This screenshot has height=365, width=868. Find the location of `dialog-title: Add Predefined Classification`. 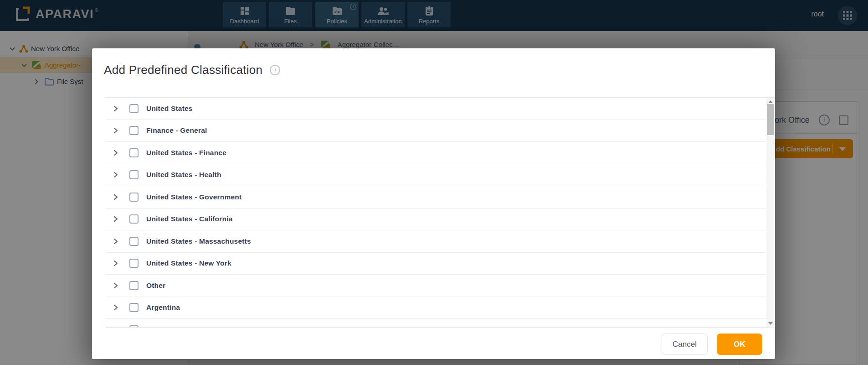

dialog-title: Add Predefined Classification is located at coordinates (183, 70).